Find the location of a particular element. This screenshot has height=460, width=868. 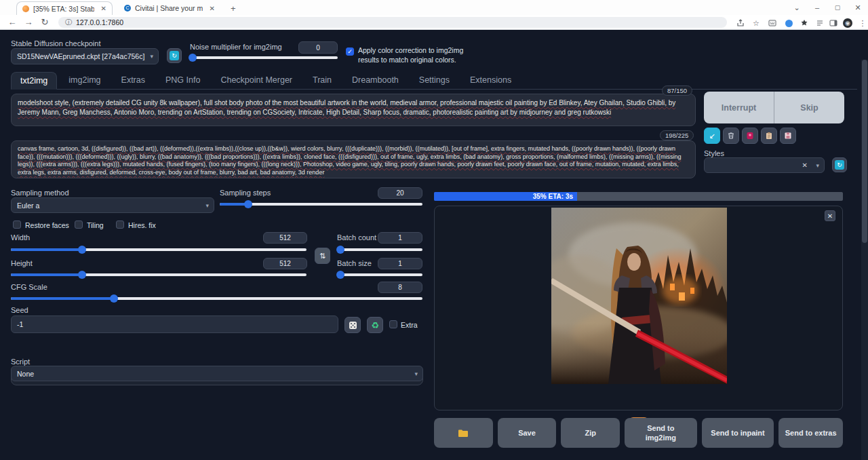

reading-list-icon is located at coordinates (820, 23).